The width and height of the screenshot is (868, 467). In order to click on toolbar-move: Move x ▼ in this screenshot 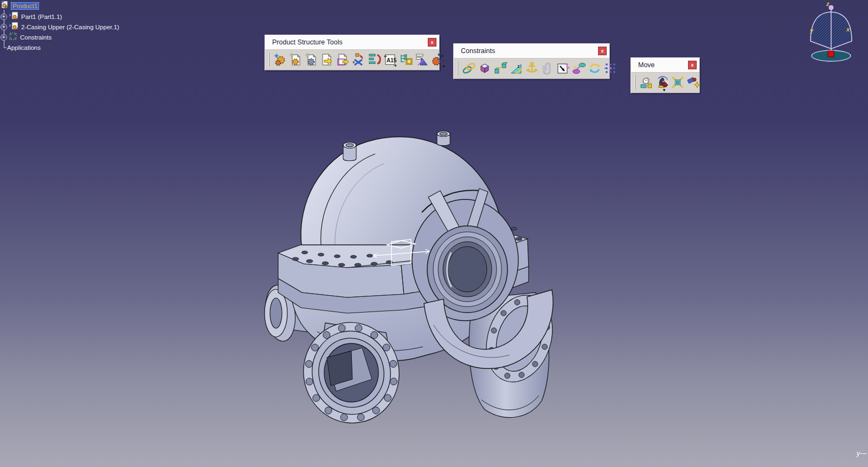, I will do `click(665, 75)`.